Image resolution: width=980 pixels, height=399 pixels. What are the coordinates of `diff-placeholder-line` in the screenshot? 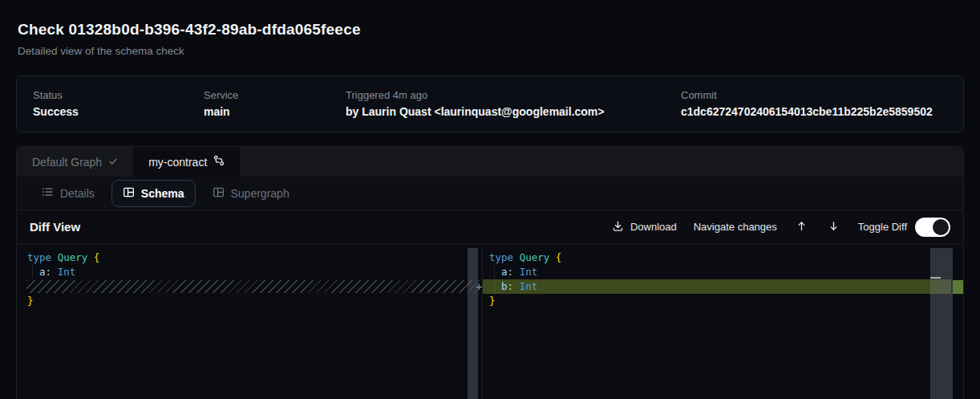 It's located at (253, 287).